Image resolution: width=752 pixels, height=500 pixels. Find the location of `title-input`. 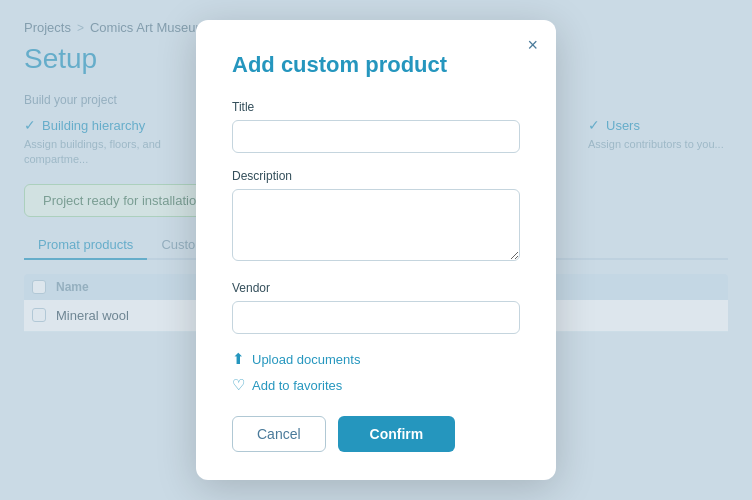

title-input is located at coordinates (376, 136).